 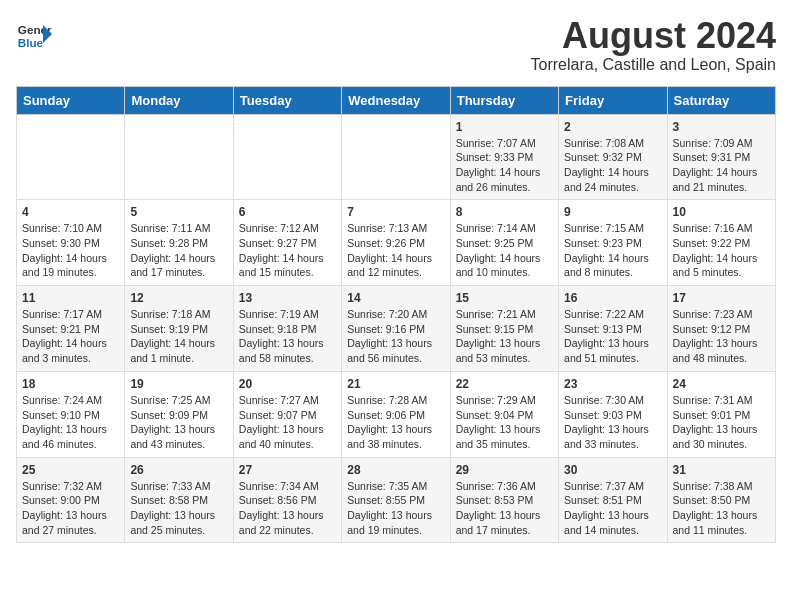 I want to click on cell-content: Sunrise: 7:21 AM Sunset: 9:15 PM Dayligh…, so click(x=504, y=336).